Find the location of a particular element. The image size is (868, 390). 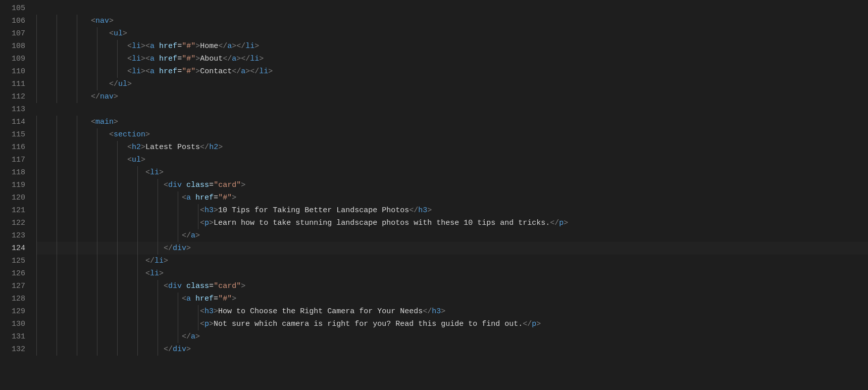

line-number: 124 is located at coordinates (18, 249).